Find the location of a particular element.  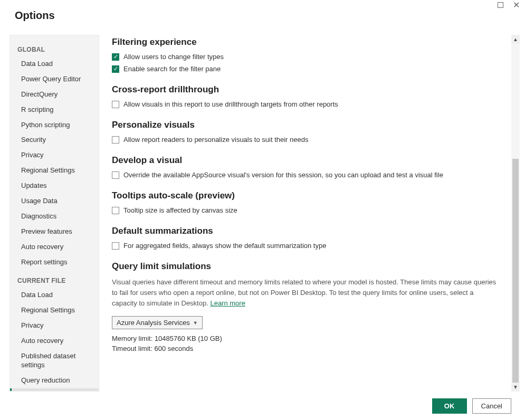

options-sidebar: GLOBAL Data Load Power Query Editor Dire… is located at coordinates (54, 213).